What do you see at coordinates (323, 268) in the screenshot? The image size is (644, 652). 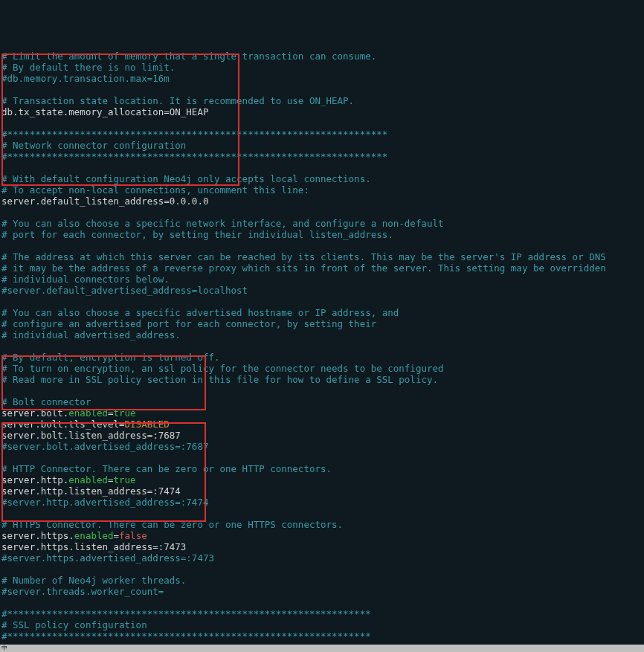 I see `config-line: # it may be the address of a reverse pro…` at bounding box center [323, 268].